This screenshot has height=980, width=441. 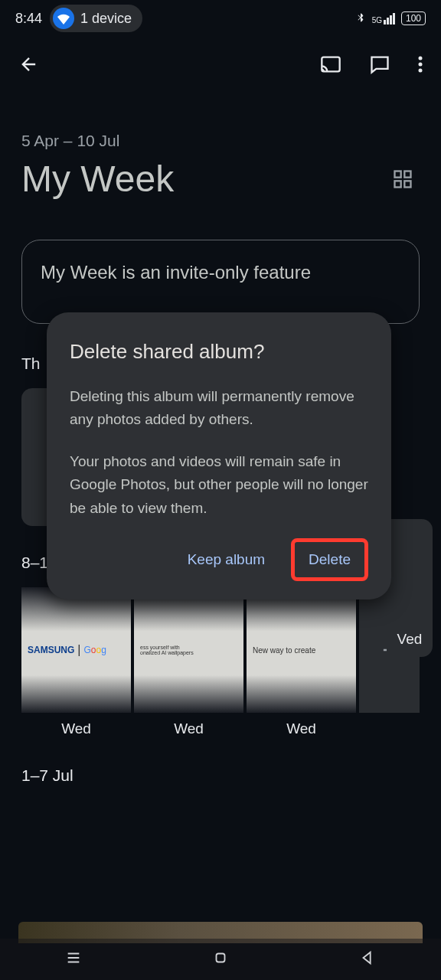 I want to click on list-item: ess yourself with onalized AI wallpapers…, so click(x=188, y=662).